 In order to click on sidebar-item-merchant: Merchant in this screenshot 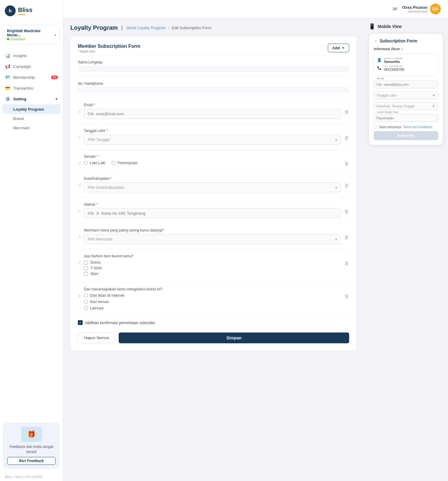, I will do `click(31, 128)`.